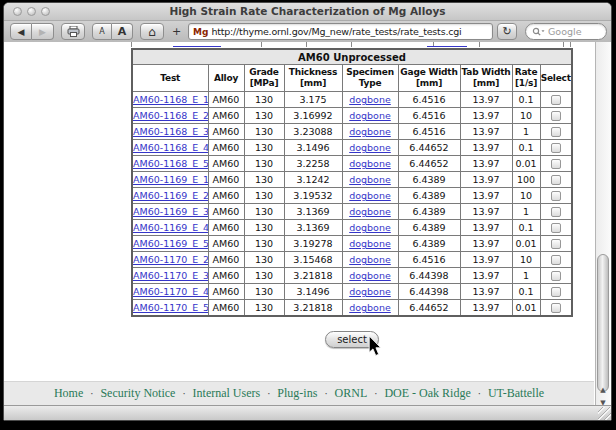 The image size is (616, 430). What do you see at coordinates (313, 196) in the screenshot?
I see `cell-thickness: 3.19532` at bounding box center [313, 196].